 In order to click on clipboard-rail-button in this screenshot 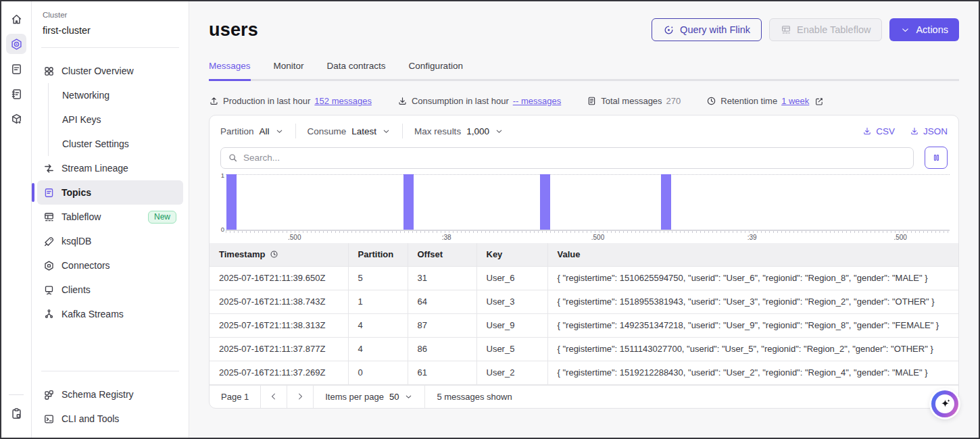, I will do `click(16, 413)`.